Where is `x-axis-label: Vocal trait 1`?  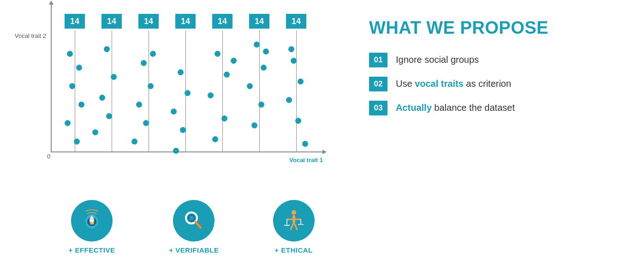
x-axis-label: Vocal trait 1 is located at coordinates (306, 160).